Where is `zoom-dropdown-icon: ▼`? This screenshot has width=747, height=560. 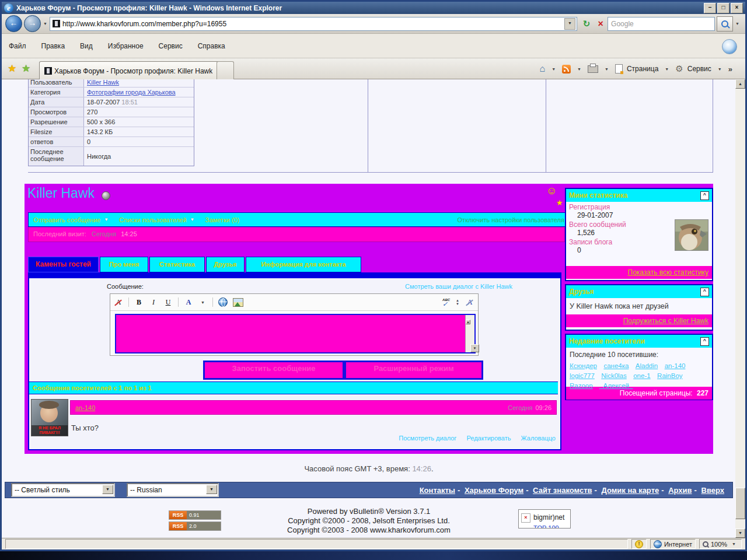 zoom-dropdown-icon: ▼ is located at coordinates (734, 544).